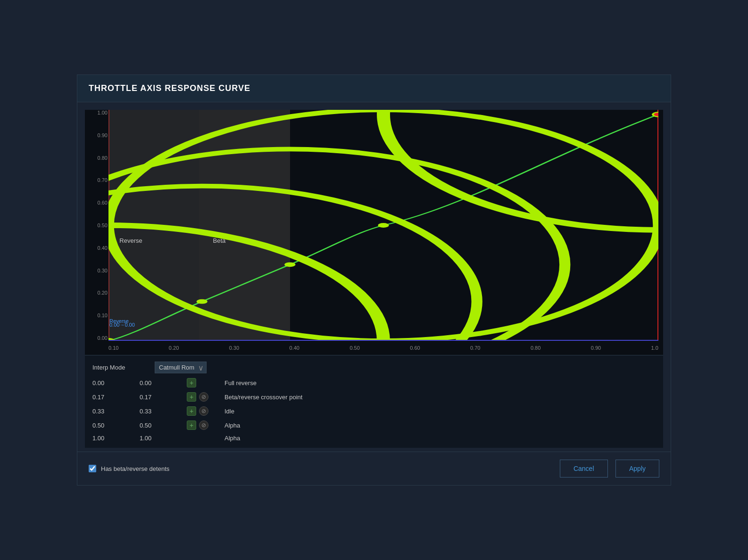  I want to click on y-label-0.50: 0.50, so click(97, 225).